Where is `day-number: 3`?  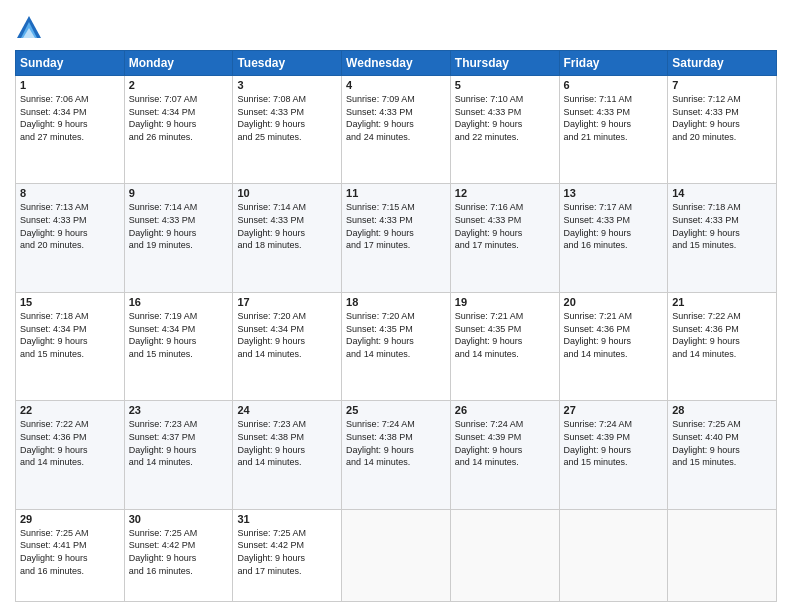 day-number: 3 is located at coordinates (287, 85).